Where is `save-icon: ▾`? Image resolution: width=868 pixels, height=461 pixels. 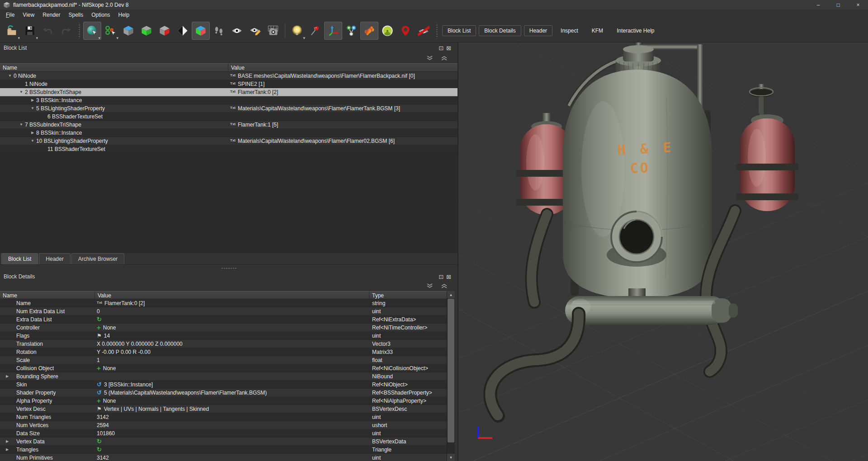
save-icon: ▾ is located at coordinates (30, 31).